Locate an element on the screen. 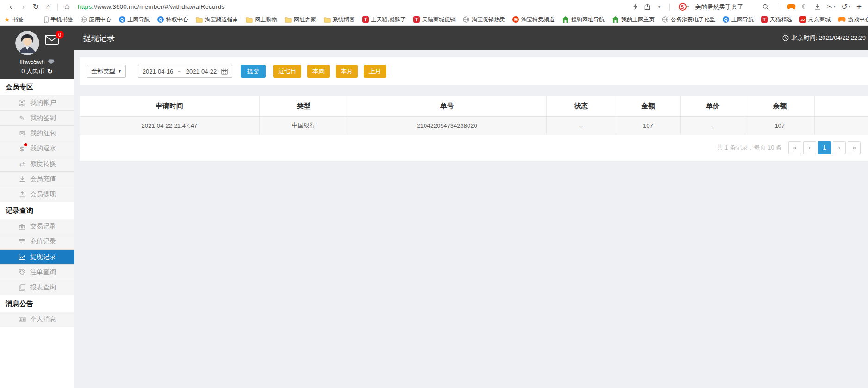 The image size is (868, 388). sidebar-item-label: 会员充值 is located at coordinates (43, 179).